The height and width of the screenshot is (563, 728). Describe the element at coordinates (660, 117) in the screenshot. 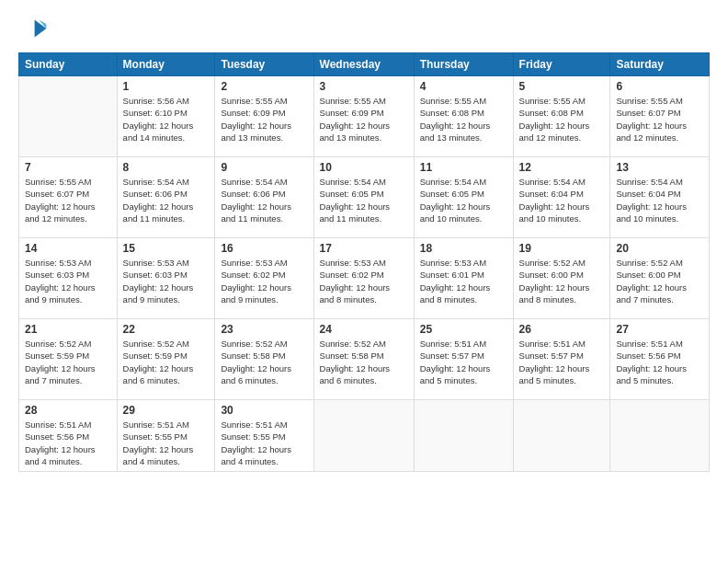

I see `calendar-cell: 6Sunrise: 5:55 AM Sunset: 6:07 PM Daylig…` at that location.